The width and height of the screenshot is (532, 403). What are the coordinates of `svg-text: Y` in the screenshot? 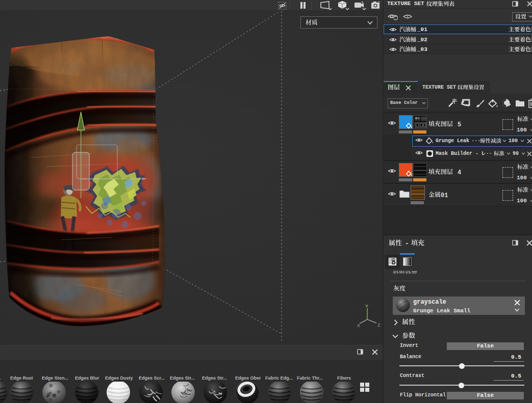 It's located at (367, 307).